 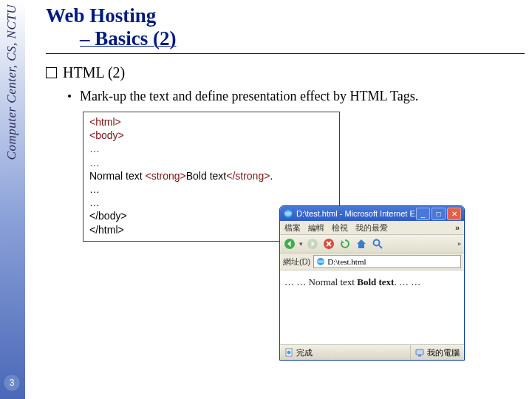 I want to click on code-line: <body>, so click(x=211, y=135).